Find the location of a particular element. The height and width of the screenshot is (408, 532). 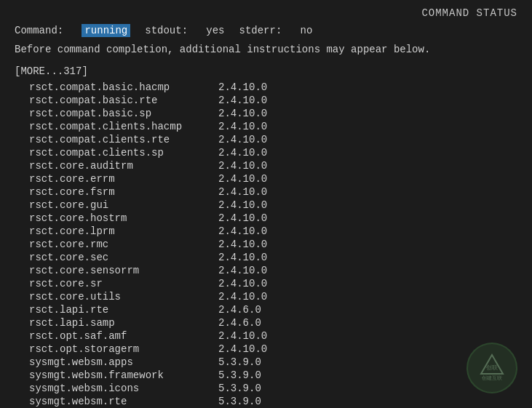

list-item: rsct.opt.saf.amf2.4.10.0 is located at coordinates (266, 336).